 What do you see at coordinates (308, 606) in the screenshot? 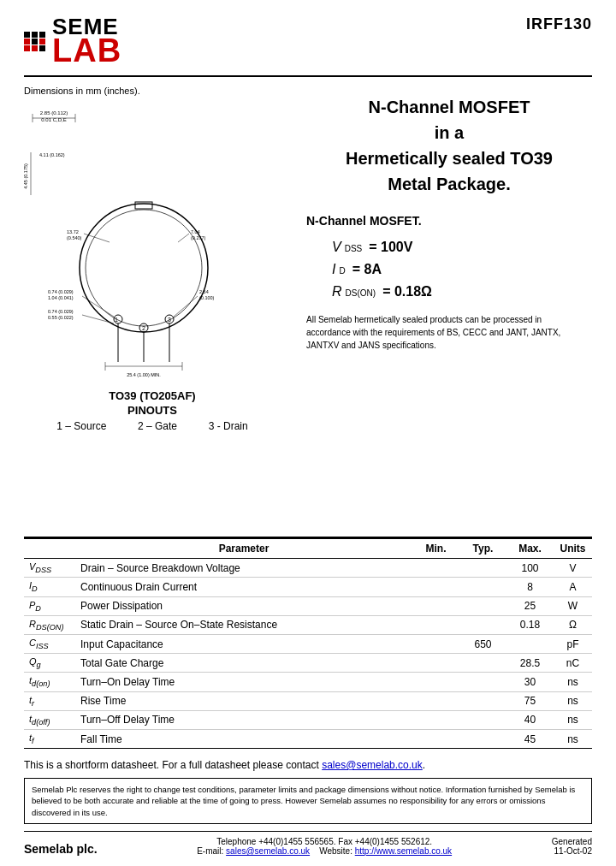
I see `table-row: PD Power Dissipation 25 W` at bounding box center [308, 606].